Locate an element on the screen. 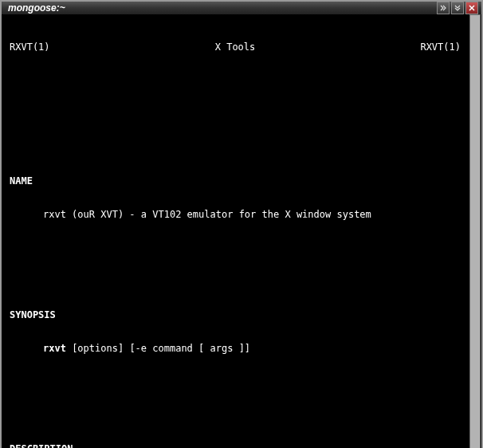 Image resolution: width=483 pixels, height=448 pixels. maximize-button is located at coordinates (457, 8).